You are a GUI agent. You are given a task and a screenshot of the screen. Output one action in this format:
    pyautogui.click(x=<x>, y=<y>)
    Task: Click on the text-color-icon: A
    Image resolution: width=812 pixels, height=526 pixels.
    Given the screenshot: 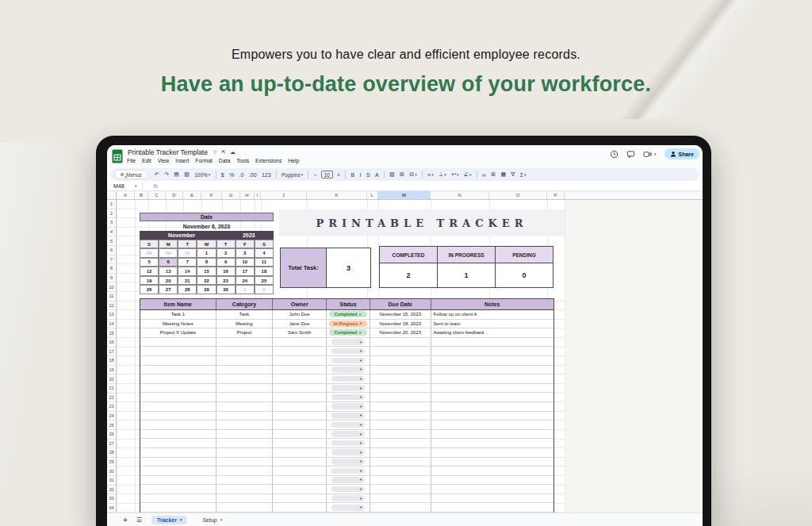 What is the action you would take?
    pyautogui.click(x=377, y=175)
    